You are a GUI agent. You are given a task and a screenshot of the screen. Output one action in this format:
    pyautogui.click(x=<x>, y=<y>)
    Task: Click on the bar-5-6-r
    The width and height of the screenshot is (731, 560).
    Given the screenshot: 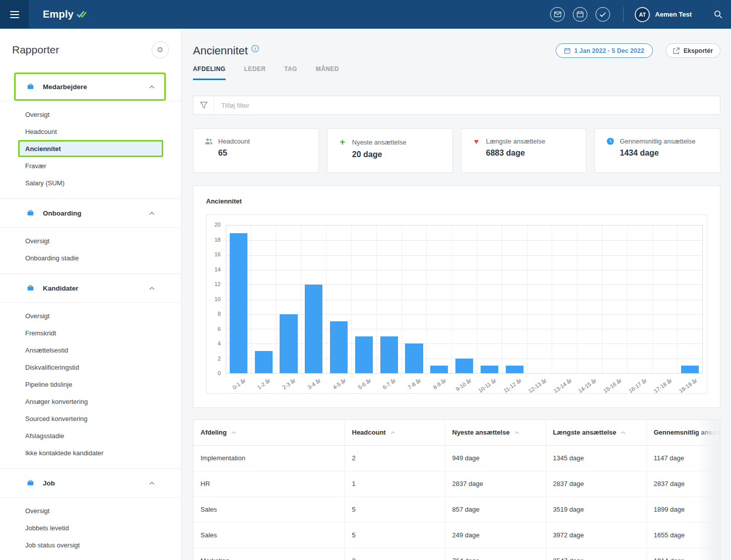 What is the action you would take?
    pyautogui.click(x=364, y=355)
    